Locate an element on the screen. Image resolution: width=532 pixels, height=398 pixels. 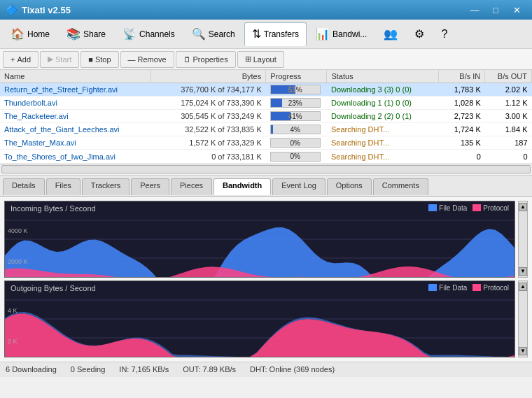
nav-search-label: Search is located at coordinates (222, 34).